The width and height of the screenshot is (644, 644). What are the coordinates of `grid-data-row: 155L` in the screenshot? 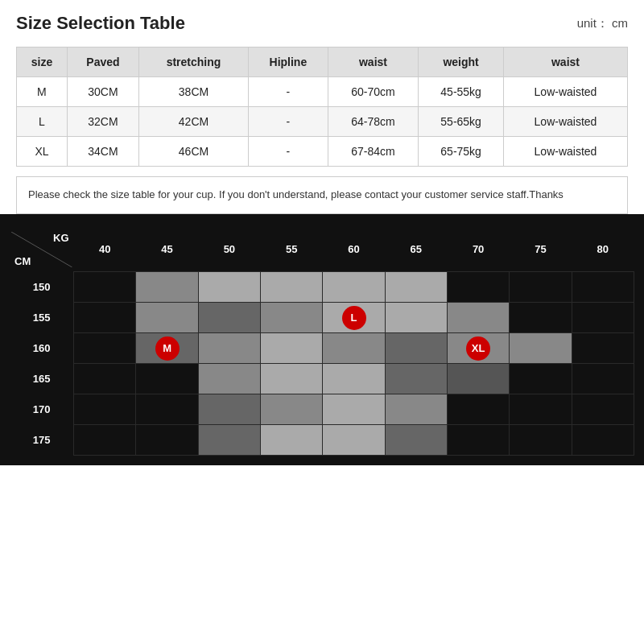 It's located at (322, 318).